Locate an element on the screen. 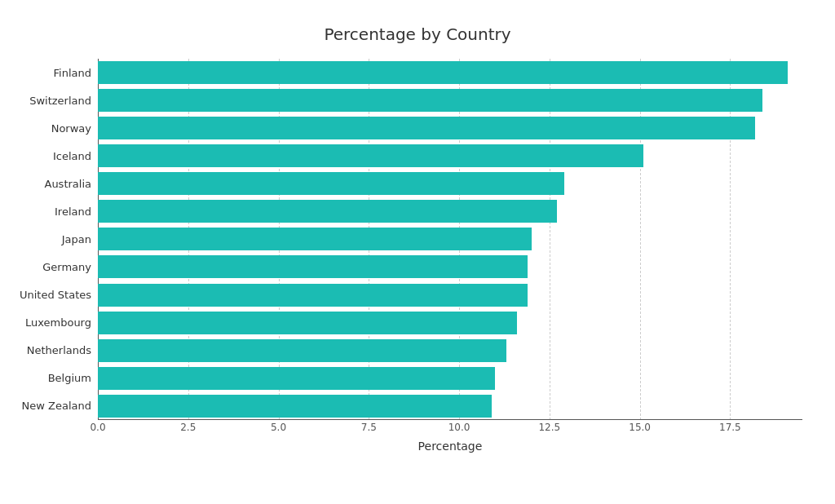  bar-label: United States is located at coordinates (46, 295).